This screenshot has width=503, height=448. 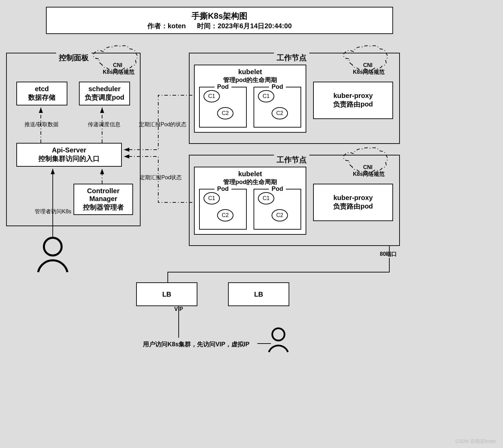 I want to click on scheduler-l2: 负责调度pod, so click(x=105, y=97).